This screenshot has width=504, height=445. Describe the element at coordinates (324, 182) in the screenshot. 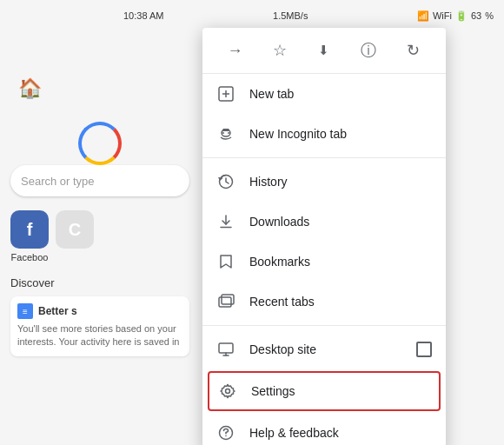

I see `menu-item-history: History` at that location.